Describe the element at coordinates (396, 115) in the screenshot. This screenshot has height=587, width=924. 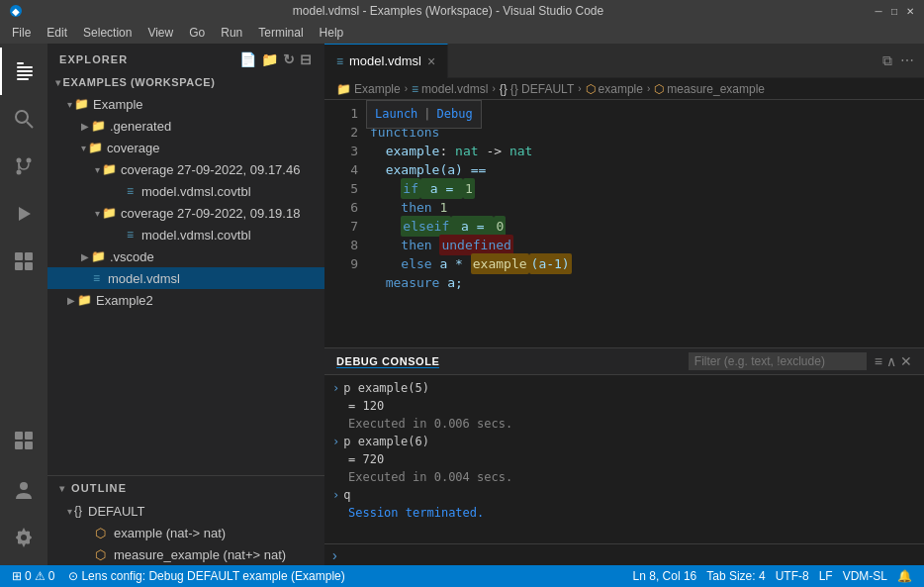
I see `launch-link: Launch` at that location.